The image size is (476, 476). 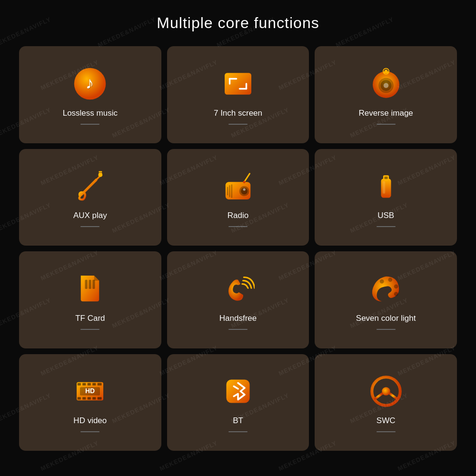 What do you see at coordinates (238, 198) in the screenshot?
I see `card-radio: Radio` at bounding box center [238, 198].